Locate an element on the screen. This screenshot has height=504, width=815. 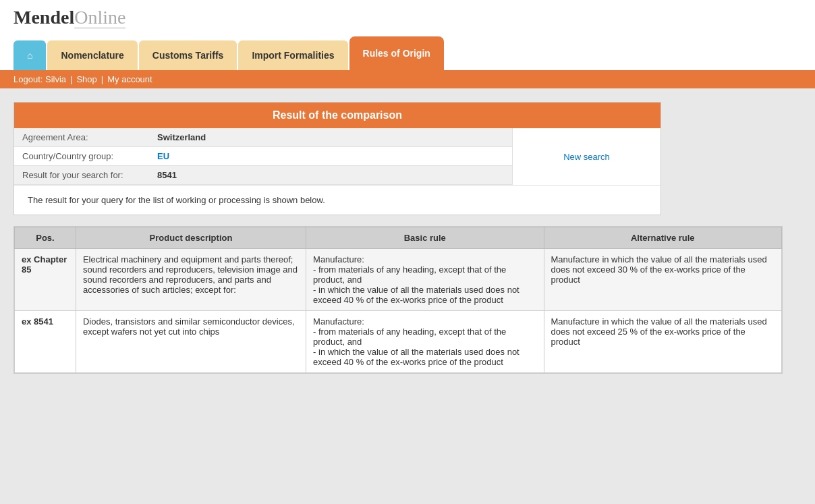
user-bar: Logout: Silvia | Shop | My account is located at coordinates (408, 80).